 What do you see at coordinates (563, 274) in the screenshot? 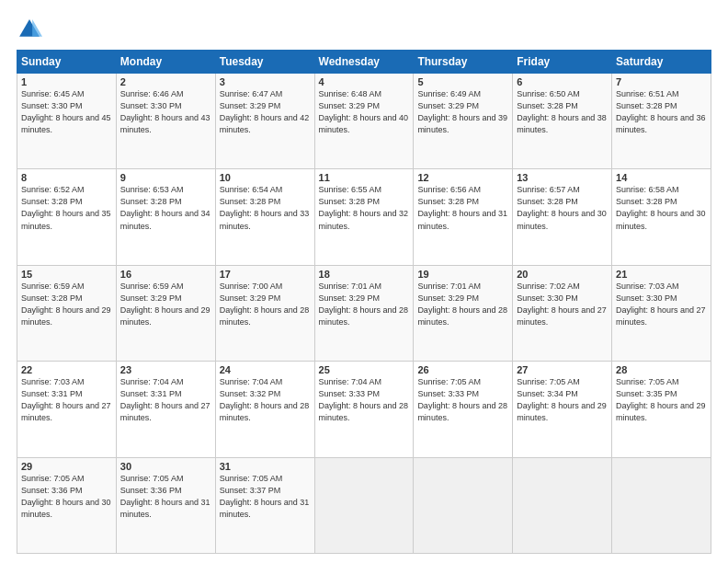
I see `day-number: 20` at bounding box center [563, 274].